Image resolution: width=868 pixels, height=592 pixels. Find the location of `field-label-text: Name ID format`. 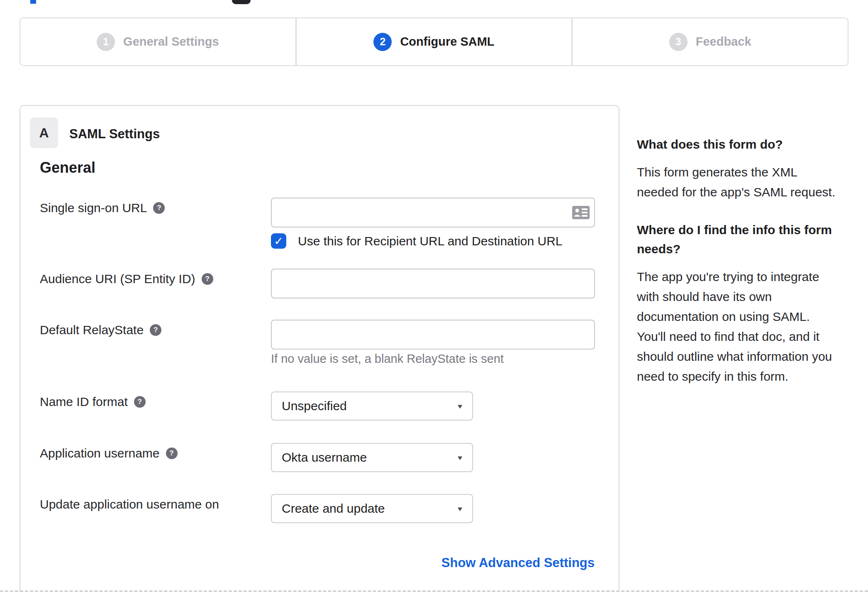

field-label-text: Name ID format is located at coordinates (84, 402).